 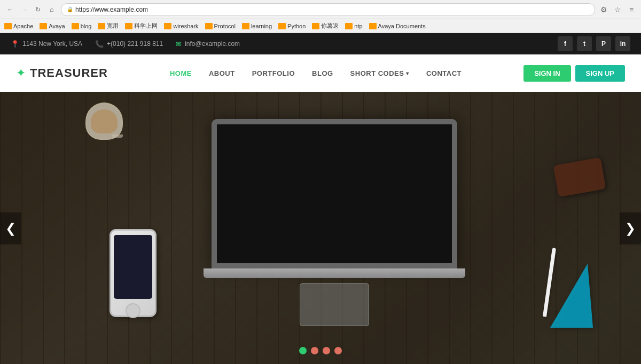 I want to click on phone-info: 📞 +(010) 221 918 811, so click(x=129, y=44).